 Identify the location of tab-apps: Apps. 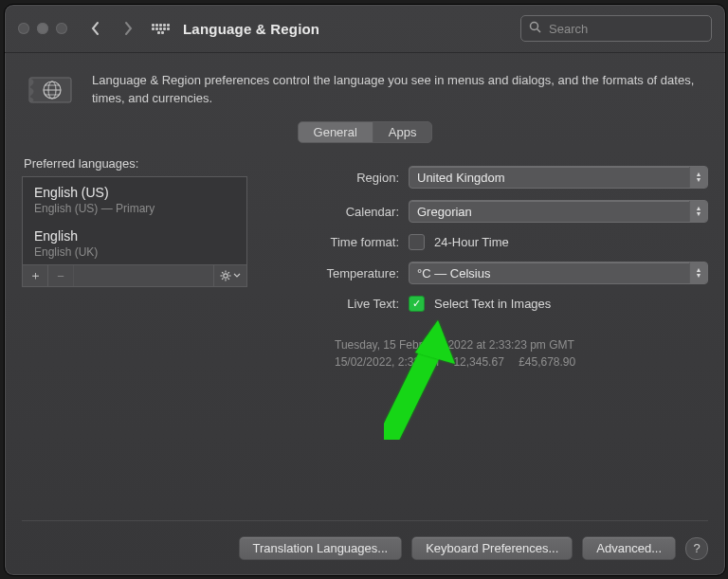
(402, 133).